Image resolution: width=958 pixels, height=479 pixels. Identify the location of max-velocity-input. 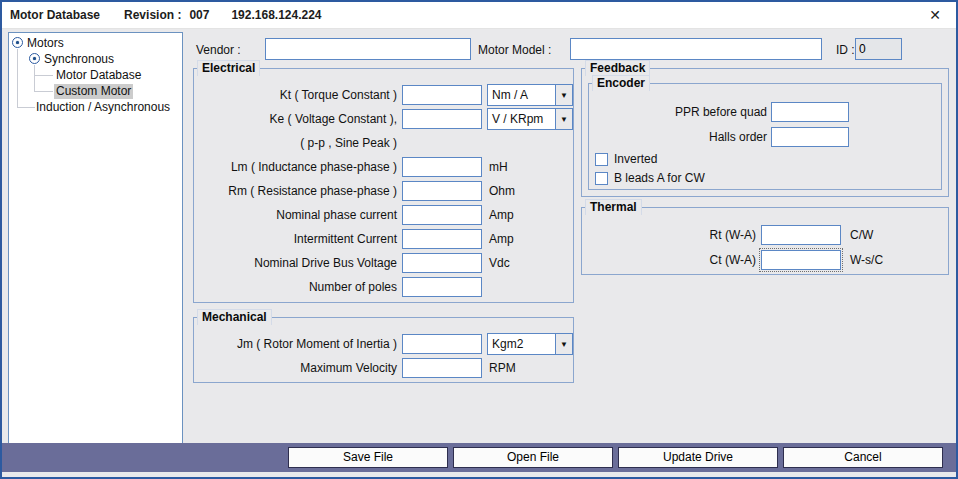
(442, 368).